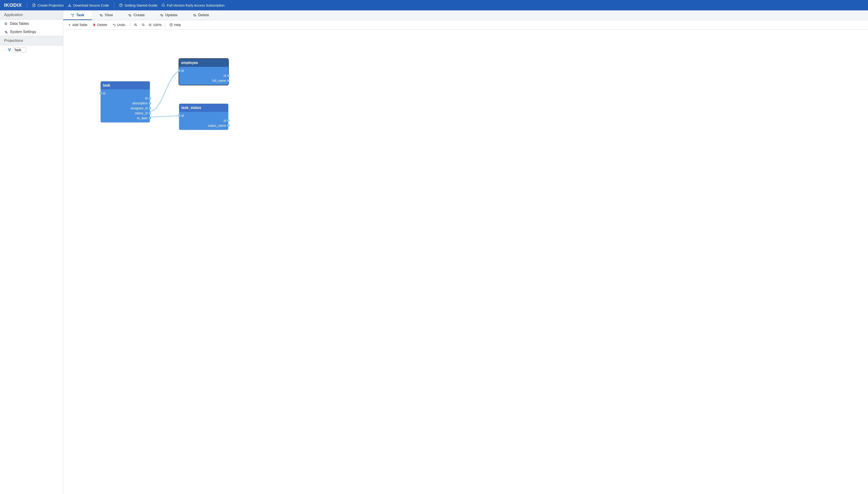  I want to click on sidebar-header-application: Application, so click(32, 15).